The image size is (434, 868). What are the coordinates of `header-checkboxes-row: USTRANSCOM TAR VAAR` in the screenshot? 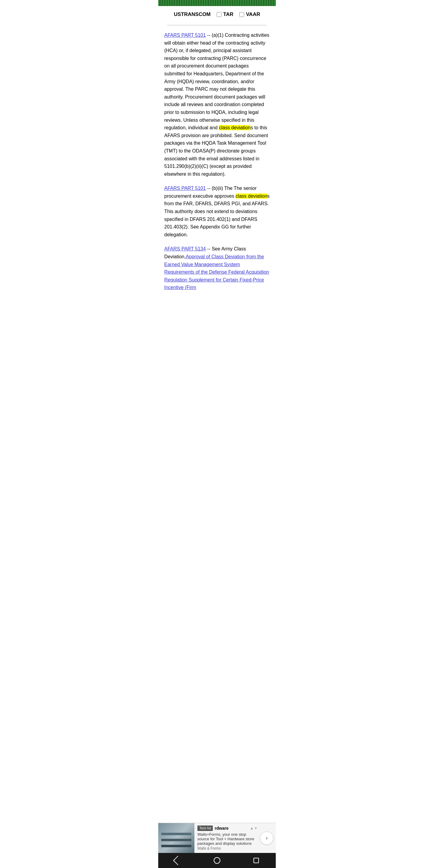 It's located at (217, 13).